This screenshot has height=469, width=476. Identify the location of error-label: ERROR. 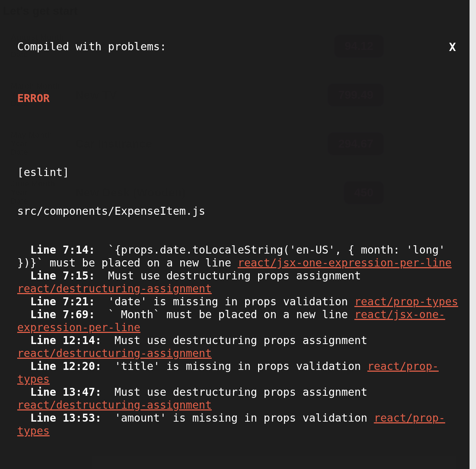
(238, 98).